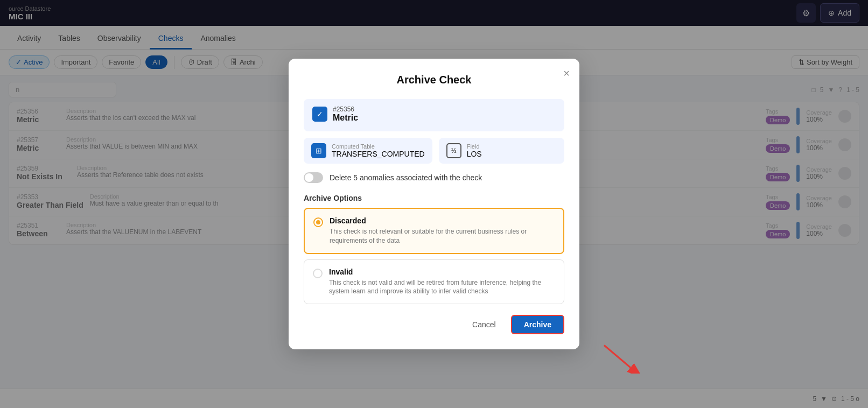  What do you see at coordinates (434, 282) in the screenshot?
I see `option-invalid: Invalid This check is not valid and will…` at bounding box center [434, 282].